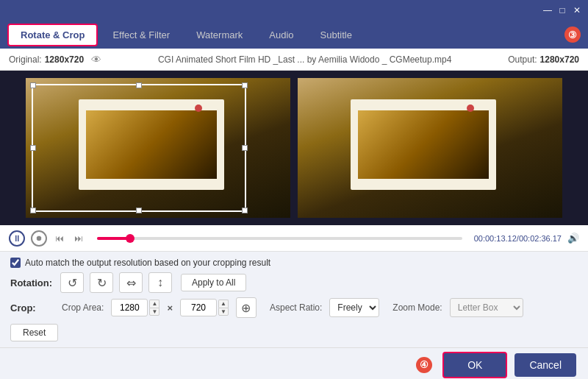 The image size is (588, 379). Describe the element at coordinates (131, 283) in the screenshot. I see `flip-horizontal-icon: ⇔` at that location.